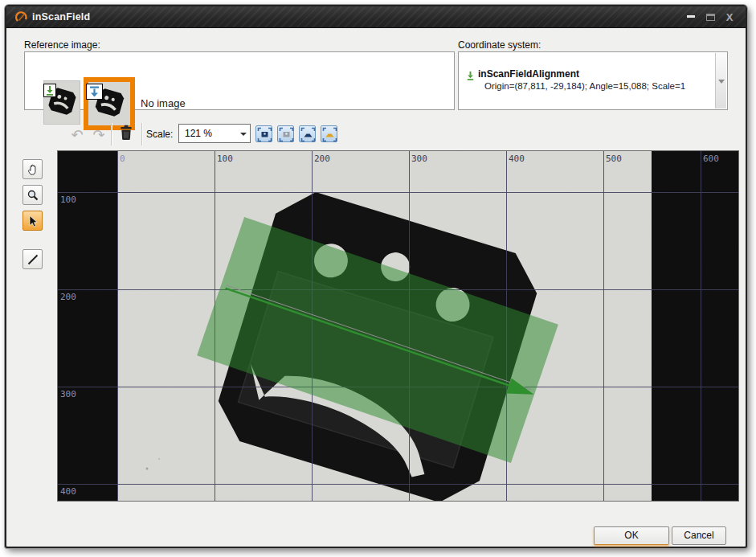 Image resolution: width=756 pixels, height=557 pixels. What do you see at coordinates (109, 104) in the screenshot?
I see `reference-thumbnail-2-selected` at bounding box center [109, 104].